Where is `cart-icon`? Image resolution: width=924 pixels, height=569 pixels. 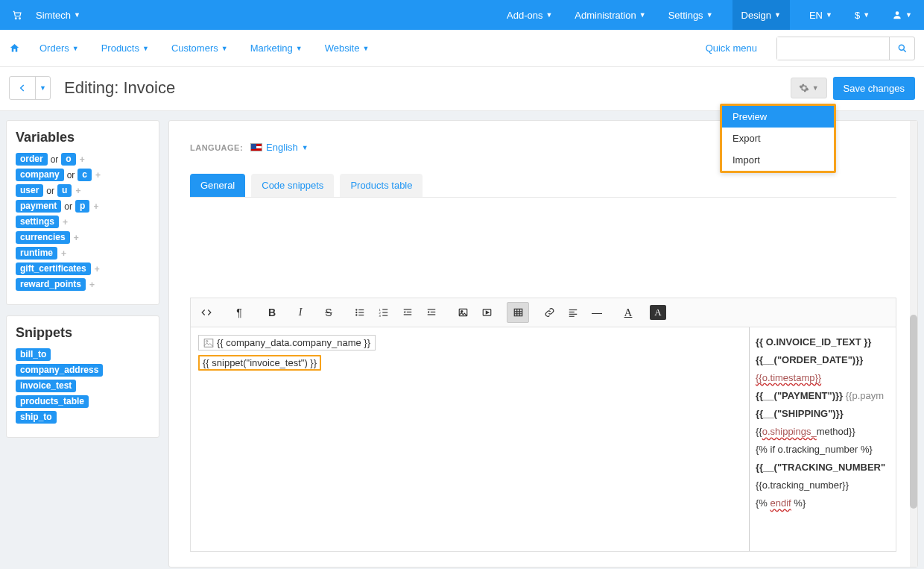
cart-icon is located at coordinates (17, 15).